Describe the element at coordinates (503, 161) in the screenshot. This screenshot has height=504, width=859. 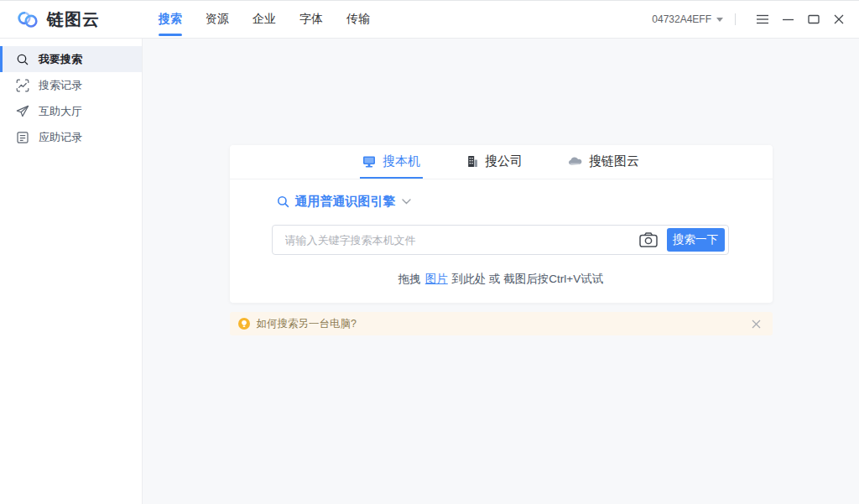
I see `tab-label: 搜公司` at that location.